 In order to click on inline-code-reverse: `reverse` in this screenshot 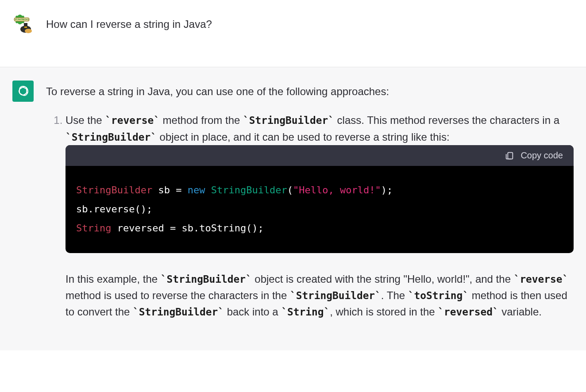, I will do `click(132, 120)`.